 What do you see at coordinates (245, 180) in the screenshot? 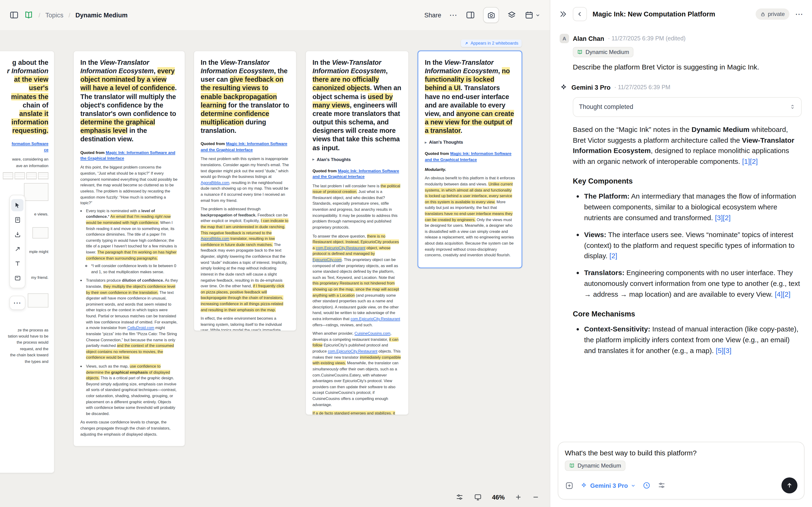
I see `paragraph: The next problem with this system is ina…` at bounding box center [245, 180].